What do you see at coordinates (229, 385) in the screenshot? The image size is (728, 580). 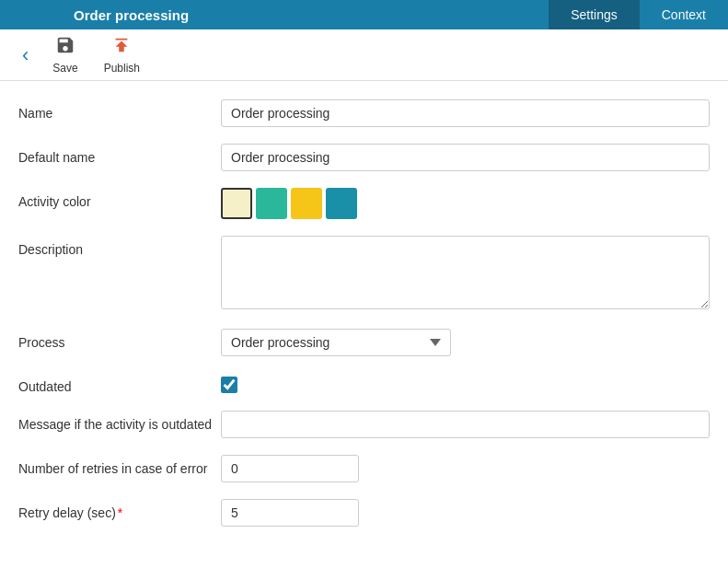 I see `outdated-checkbox` at bounding box center [229, 385].